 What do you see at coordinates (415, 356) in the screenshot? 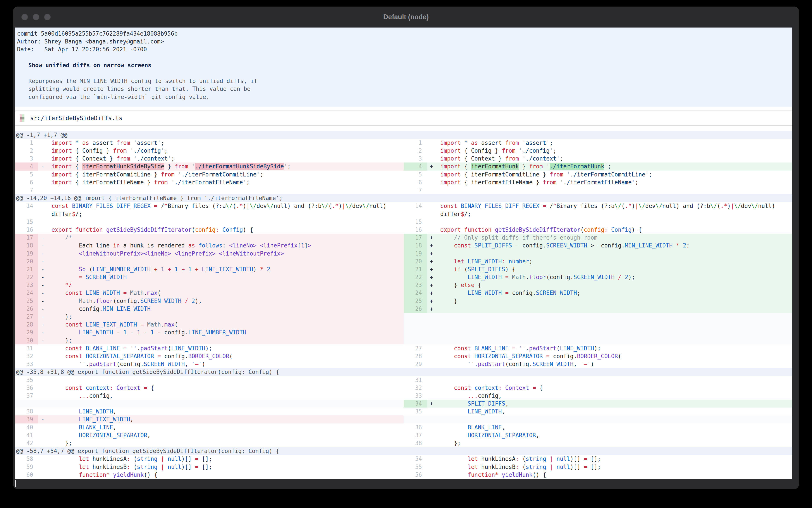
I see `line-number: 28` at bounding box center [415, 356].